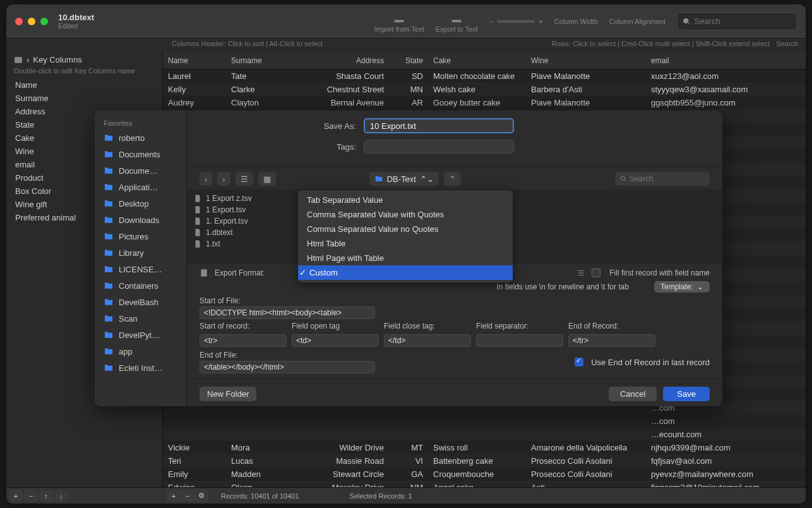 This screenshot has width=812, height=508. What do you see at coordinates (228, 394) in the screenshot?
I see `new-folder-button: New Folder` at bounding box center [228, 394].